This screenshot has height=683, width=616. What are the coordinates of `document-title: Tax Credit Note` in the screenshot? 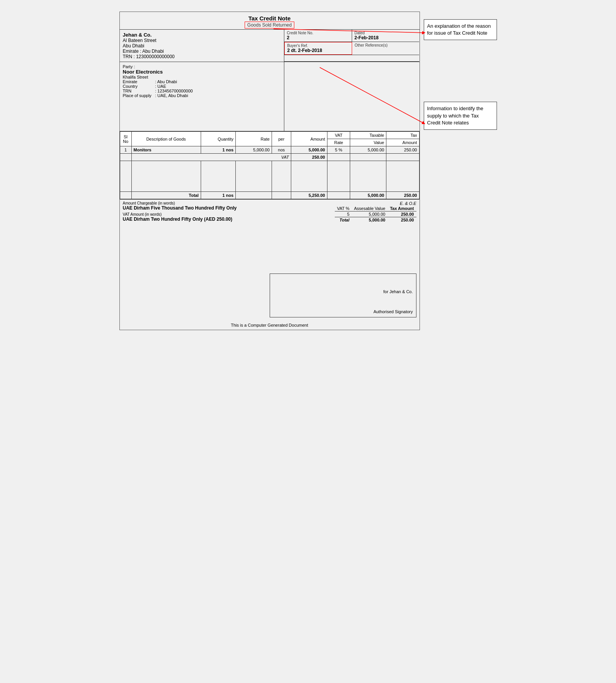 It's located at (270, 18).